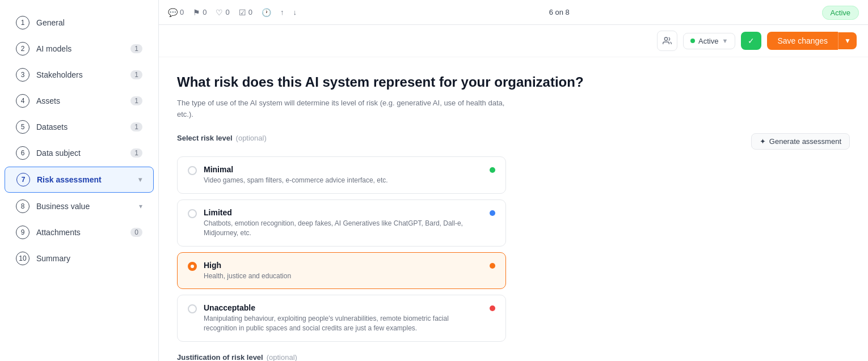 The height and width of the screenshot is (361, 868). What do you see at coordinates (136, 232) in the screenshot?
I see `sidebar-item-badge: 0` at bounding box center [136, 232].